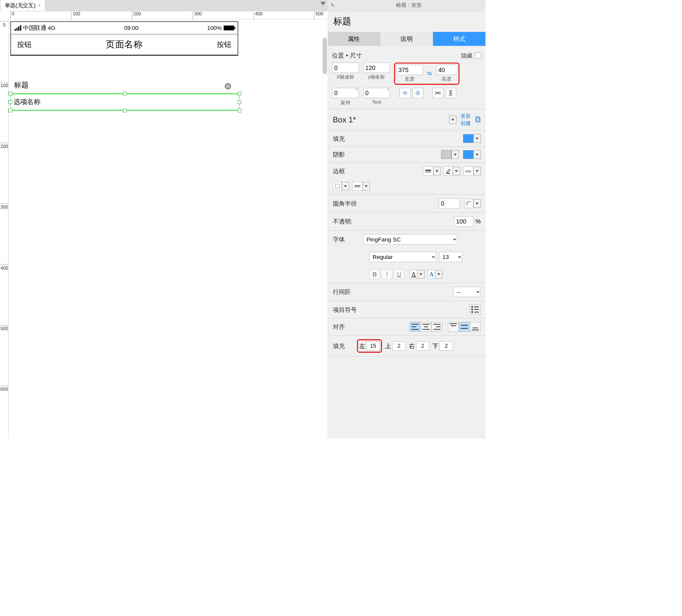 This screenshot has width=682, height=616. Describe the element at coordinates (407, 221) in the screenshot. I see `opacity-row: 不透明: %` at that location.